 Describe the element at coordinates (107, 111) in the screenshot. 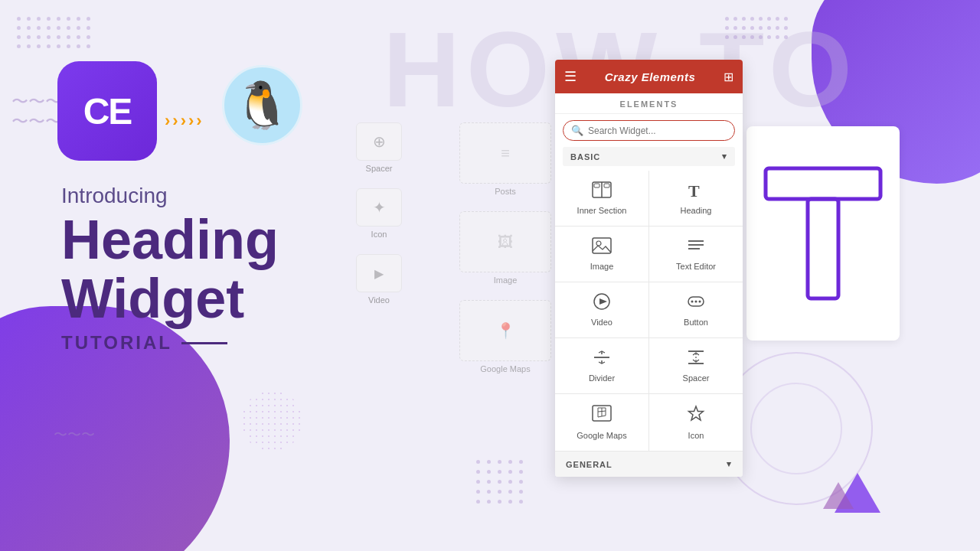

I see `ce-logo: CE` at that location.